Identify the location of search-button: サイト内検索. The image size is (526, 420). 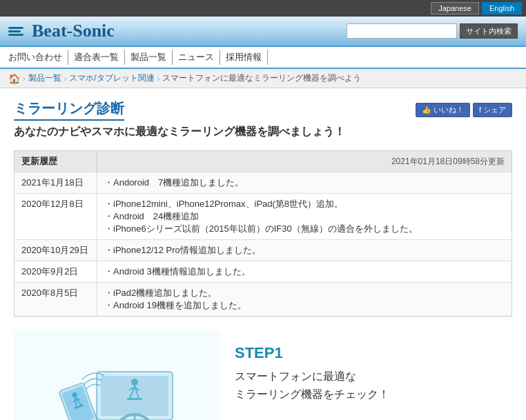
(489, 31).